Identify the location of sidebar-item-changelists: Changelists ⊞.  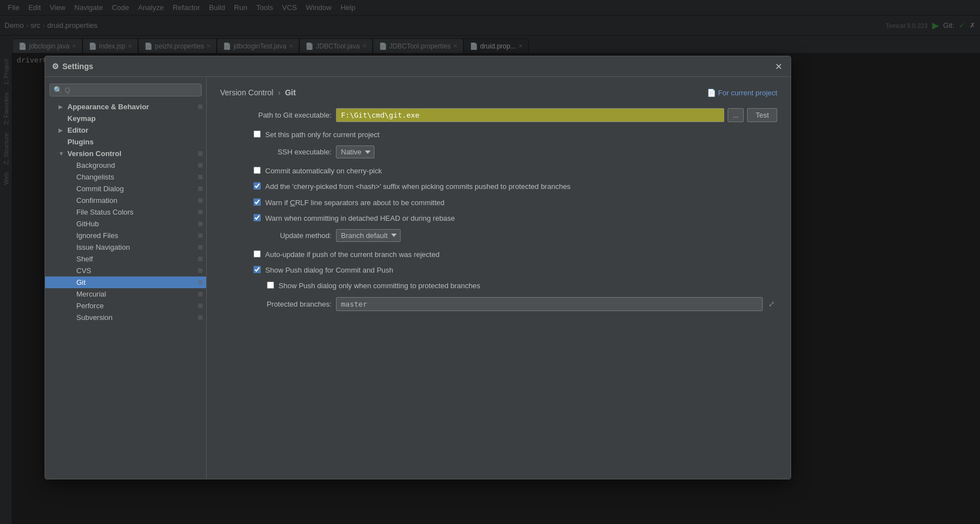
(126, 177).